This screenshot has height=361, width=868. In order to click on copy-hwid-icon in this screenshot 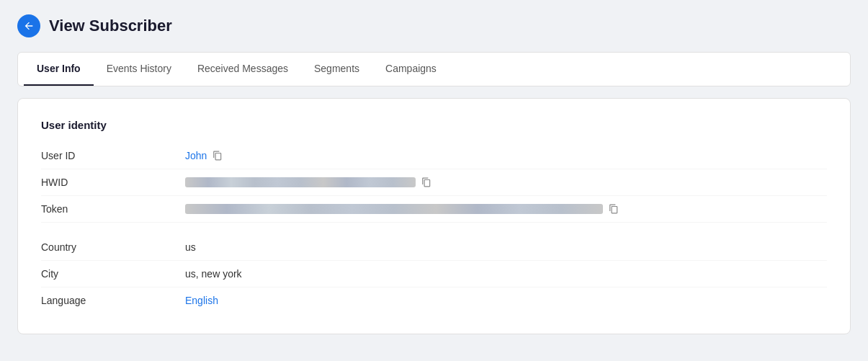, I will do `click(426, 182)`.